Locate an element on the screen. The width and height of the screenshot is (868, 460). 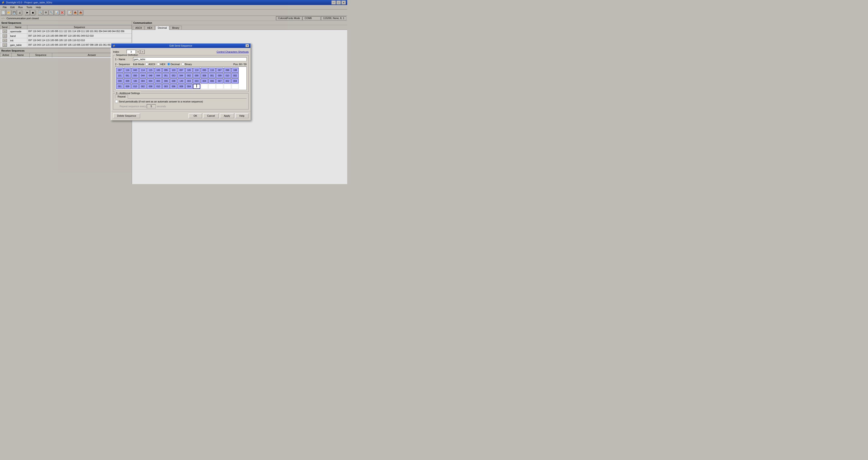
repeat-every-label: Repeat sequence every is located at coordinates (133, 106).